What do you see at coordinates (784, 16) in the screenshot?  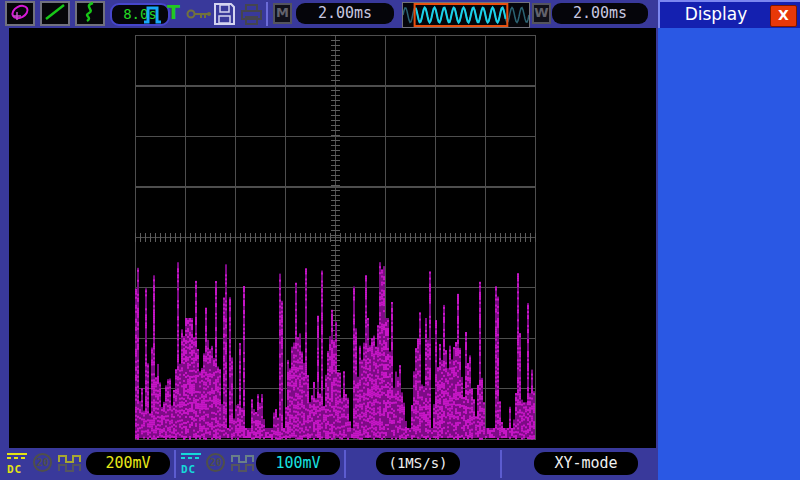 I see `close-icon: X` at bounding box center [784, 16].